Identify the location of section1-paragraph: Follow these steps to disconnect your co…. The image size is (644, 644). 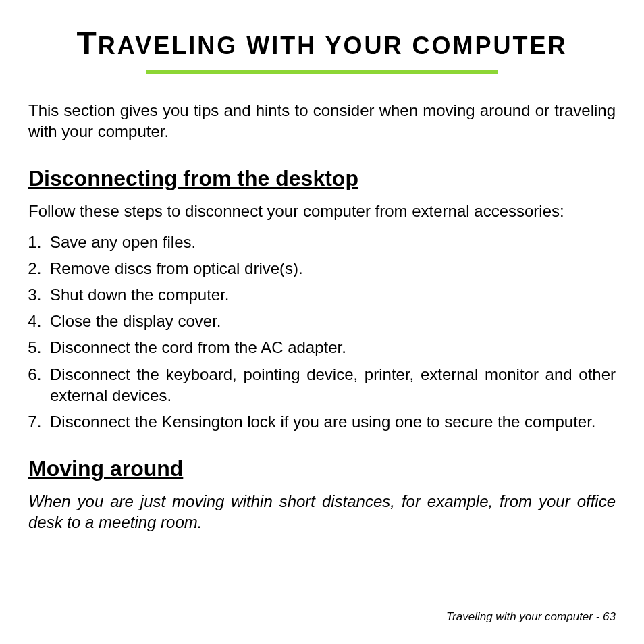
(322, 211).